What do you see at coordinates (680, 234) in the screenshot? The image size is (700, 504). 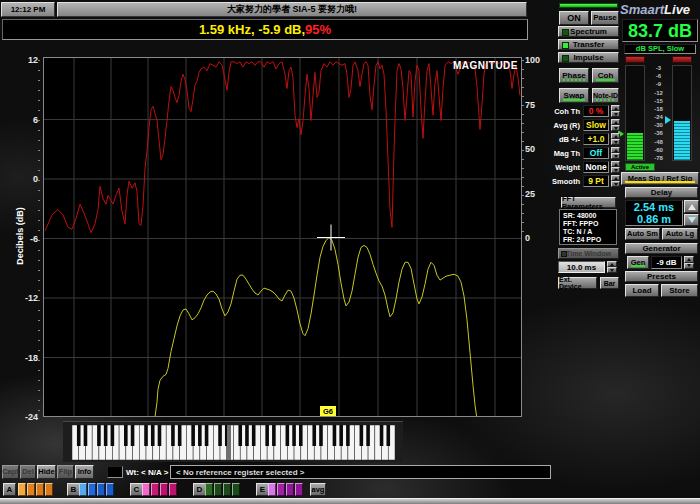 I see `auto-lg-button: Auto Lg` at bounding box center [680, 234].